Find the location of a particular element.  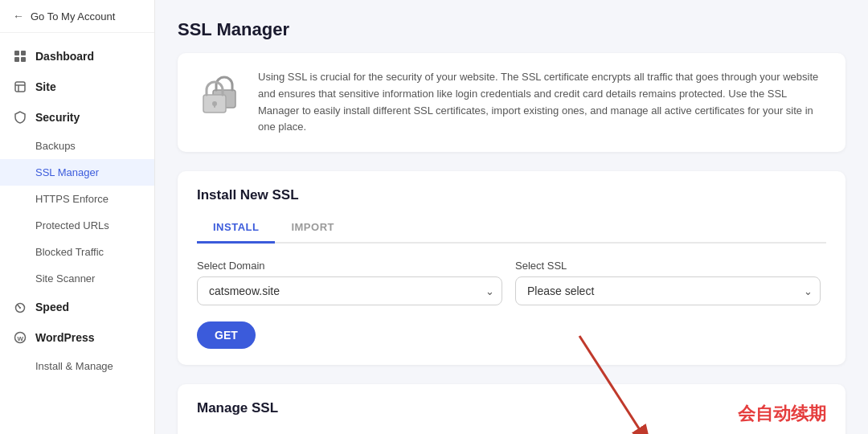

col-expires: Expires on is located at coordinates (658, 432).